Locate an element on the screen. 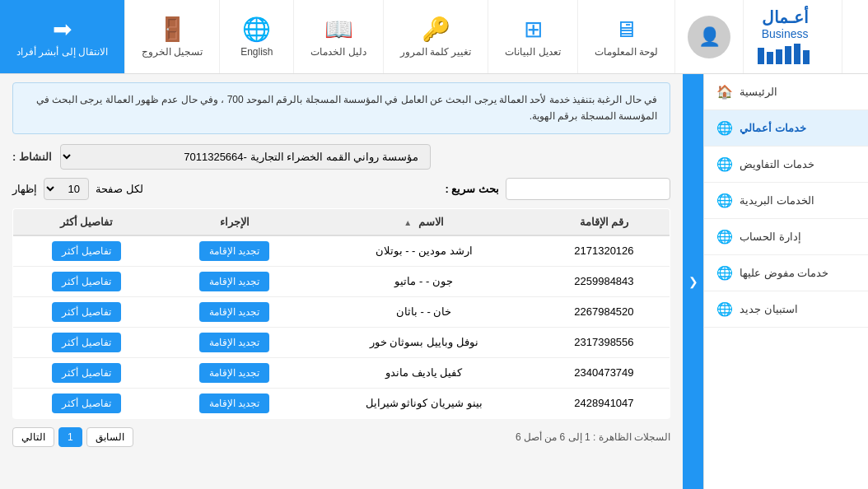  controls-row: بحث سريع : لكل صفحة 10 25 50 100 إظهار is located at coordinates (341, 189).